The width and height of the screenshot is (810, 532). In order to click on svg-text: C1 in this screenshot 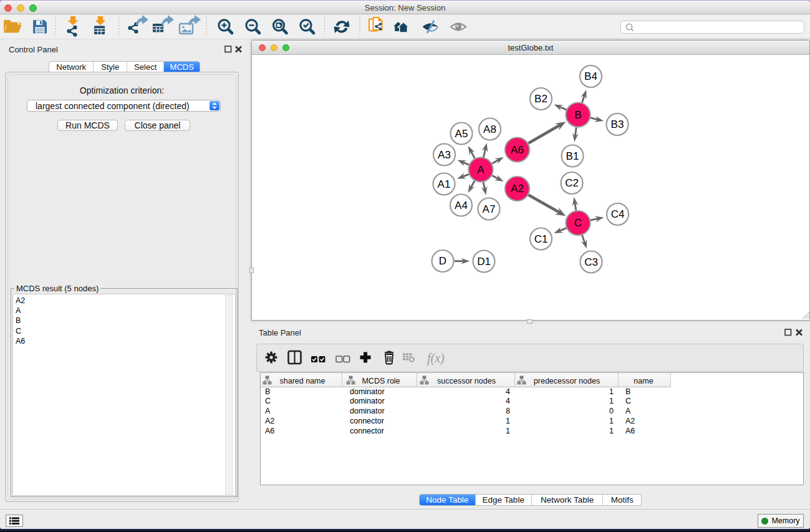, I will do `click(541, 239)`.